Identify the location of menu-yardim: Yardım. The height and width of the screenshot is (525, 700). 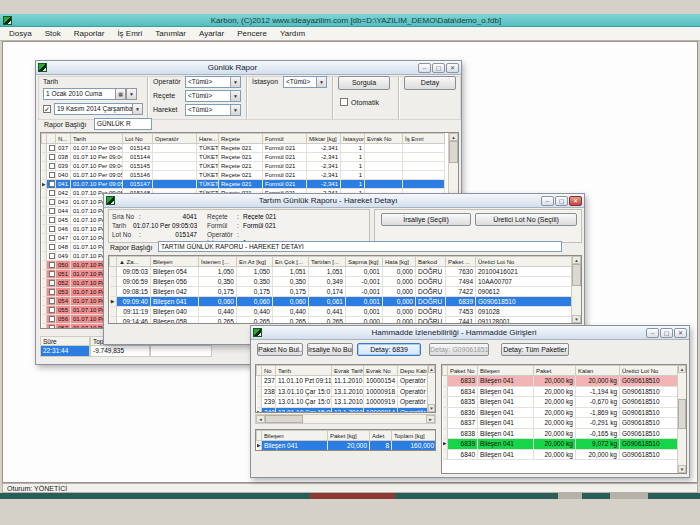
(292, 34).